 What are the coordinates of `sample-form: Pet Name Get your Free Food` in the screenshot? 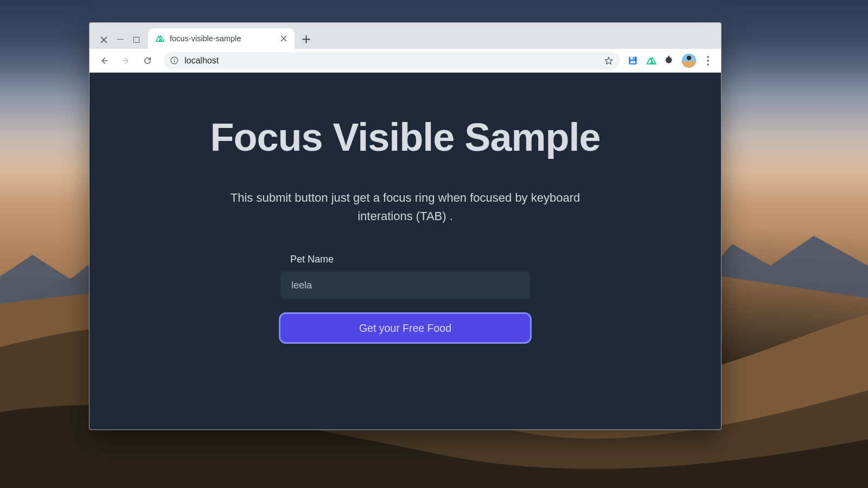 It's located at (405, 298).